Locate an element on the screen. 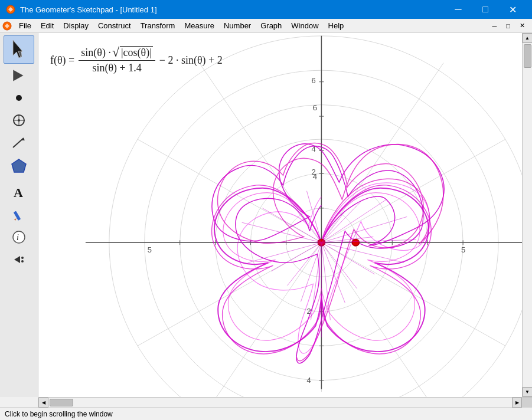 Image resolution: width=532 pixels, height=420 pixels. menu-measure: Measure is located at coordinates (200, 26).